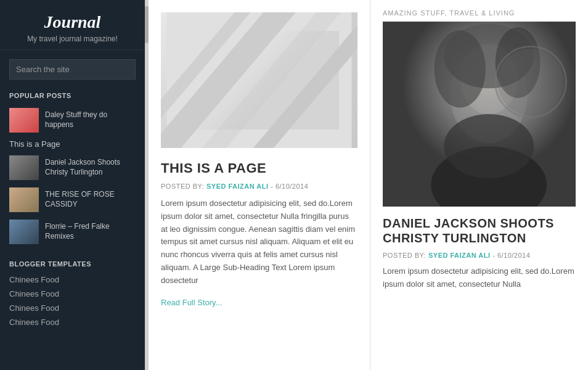 This screenshot has width=588, height=370. What do you see at coordinates (90, 120) in the screenshot?
I see `post-title-1: Daley Stuff they do happens` at bounding box center [90, 120].